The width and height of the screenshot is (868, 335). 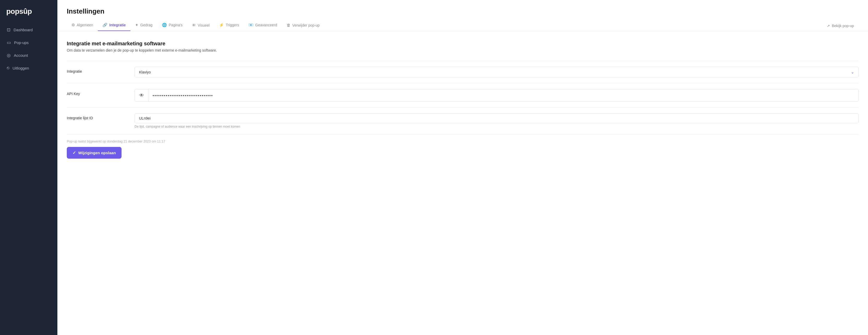 I want to click on sidebar-item-popups: ▭ Pop-ups, so click(x=29, y=42).